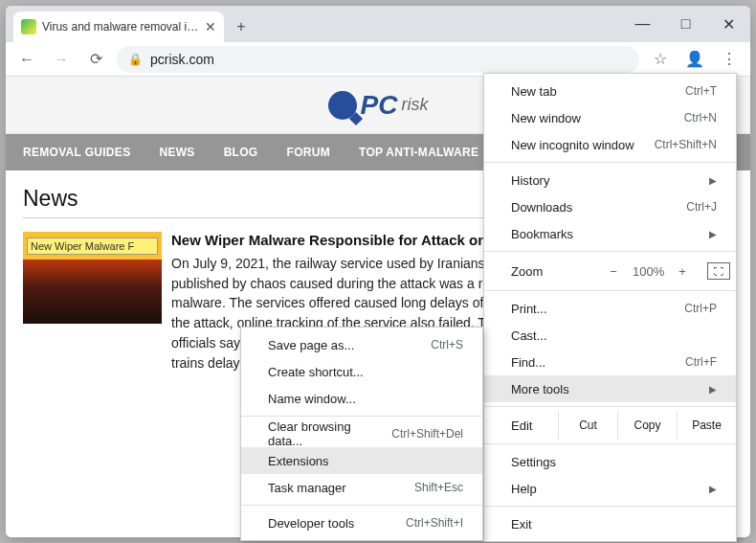  I want to click on cut-button: Cut, so click(588, 425).